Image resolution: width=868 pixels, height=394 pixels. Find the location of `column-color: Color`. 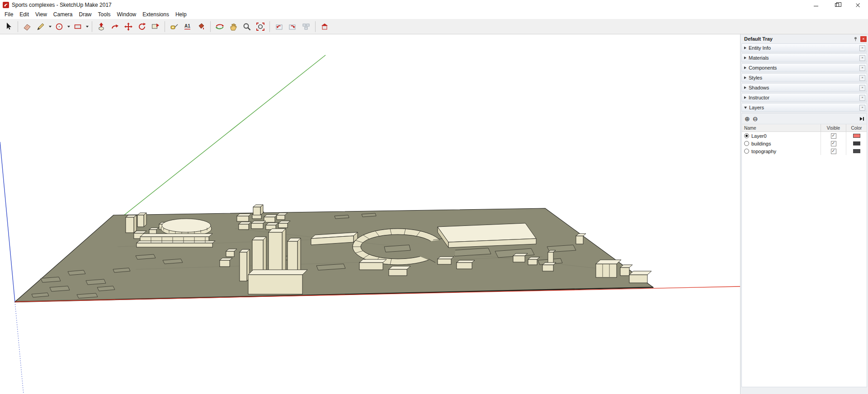

column-color: Color is located at coordinates (856, 128).